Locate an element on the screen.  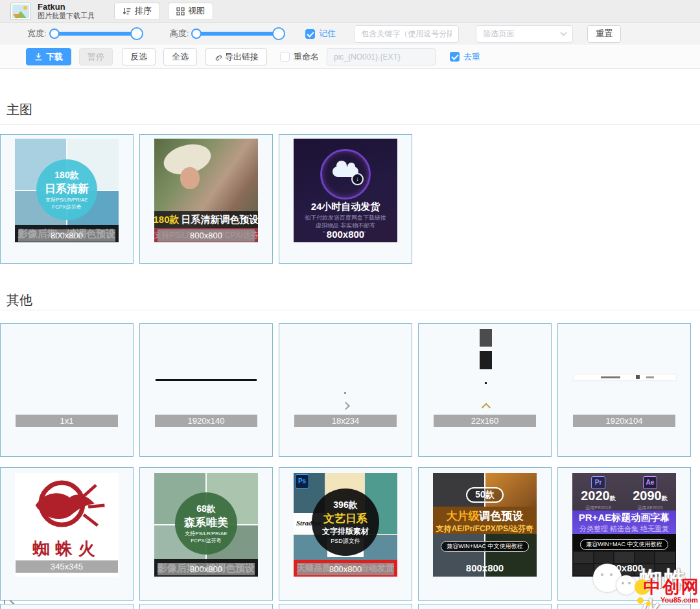
image-card: 1x1 is located at coordinates (67, 390).